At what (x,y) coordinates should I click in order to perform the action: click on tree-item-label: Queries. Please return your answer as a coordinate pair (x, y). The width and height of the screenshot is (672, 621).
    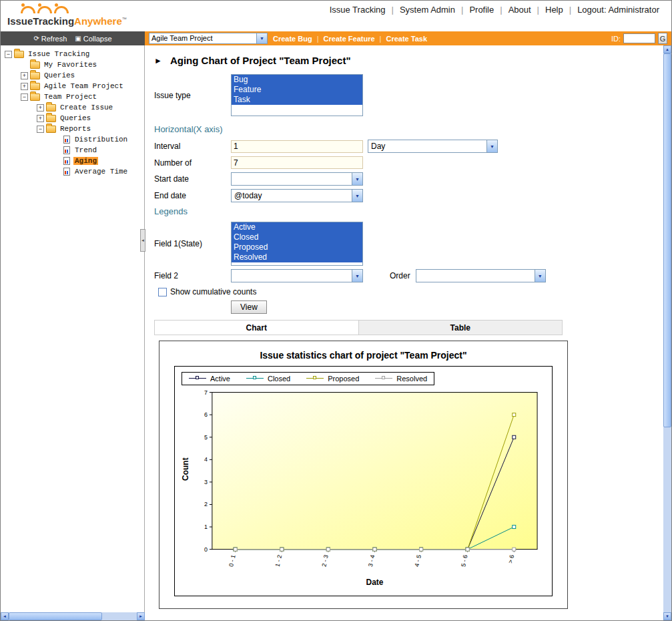
    Looking at the image, I should click on (75, 118).